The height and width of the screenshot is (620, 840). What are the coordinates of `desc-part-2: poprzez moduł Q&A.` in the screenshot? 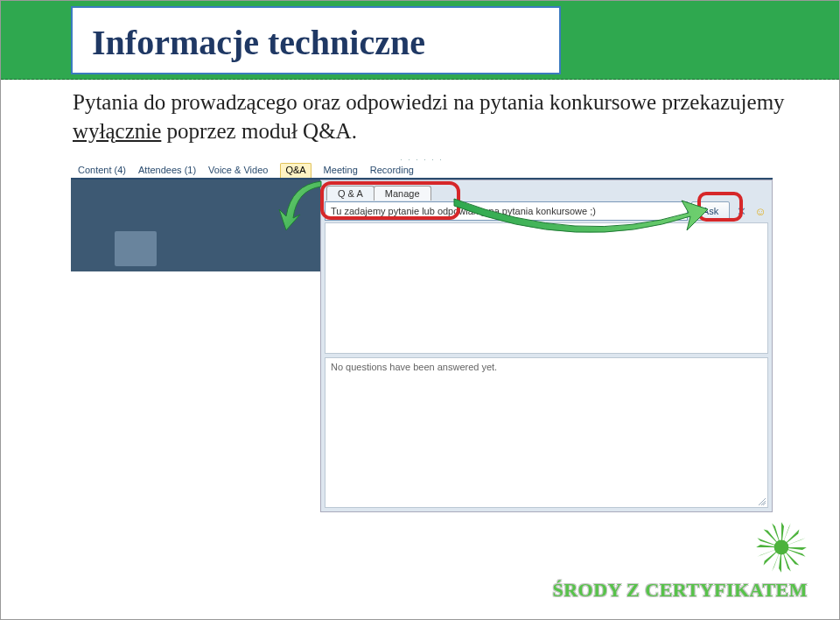 It's located at (259, 131).